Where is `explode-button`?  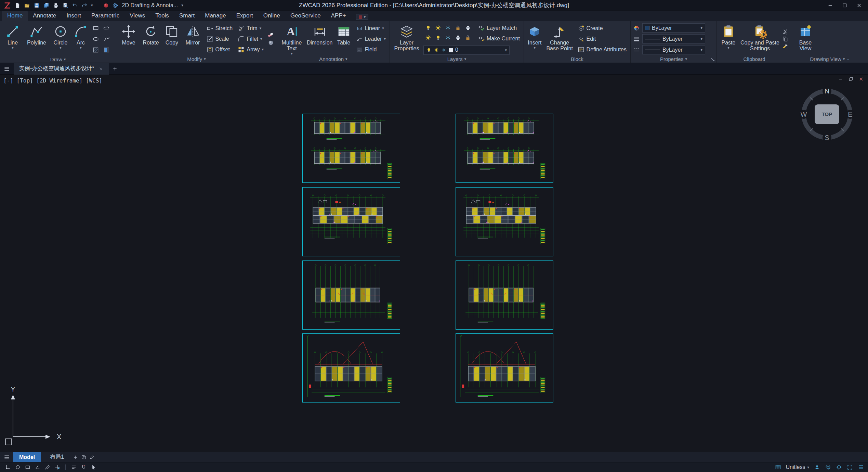
explode-button is located at coordinates (271, 43).